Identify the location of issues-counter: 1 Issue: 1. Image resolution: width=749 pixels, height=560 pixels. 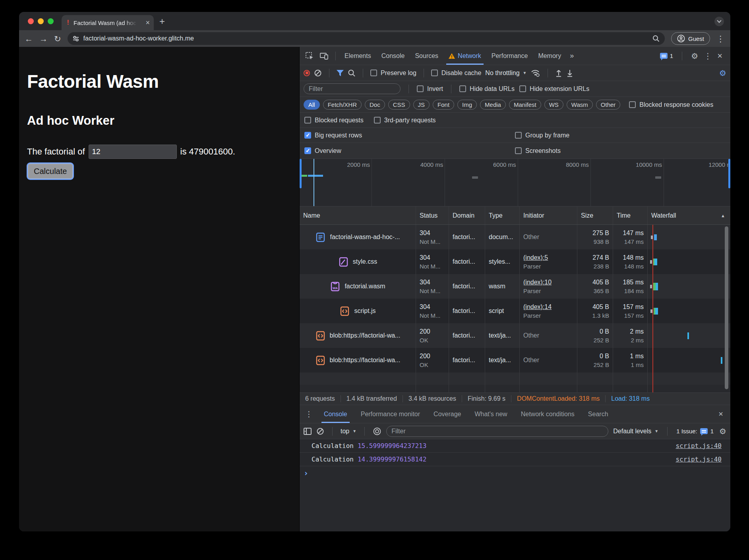
(695, 431).